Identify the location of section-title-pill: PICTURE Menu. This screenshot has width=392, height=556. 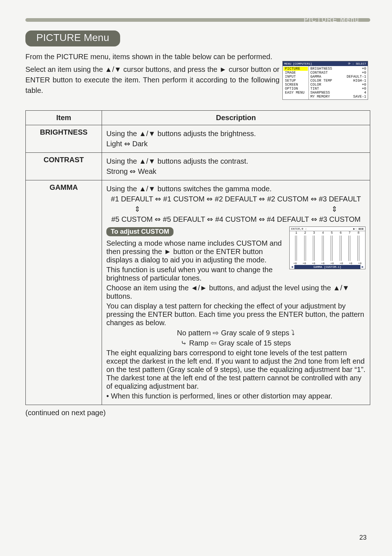
(73, 38).